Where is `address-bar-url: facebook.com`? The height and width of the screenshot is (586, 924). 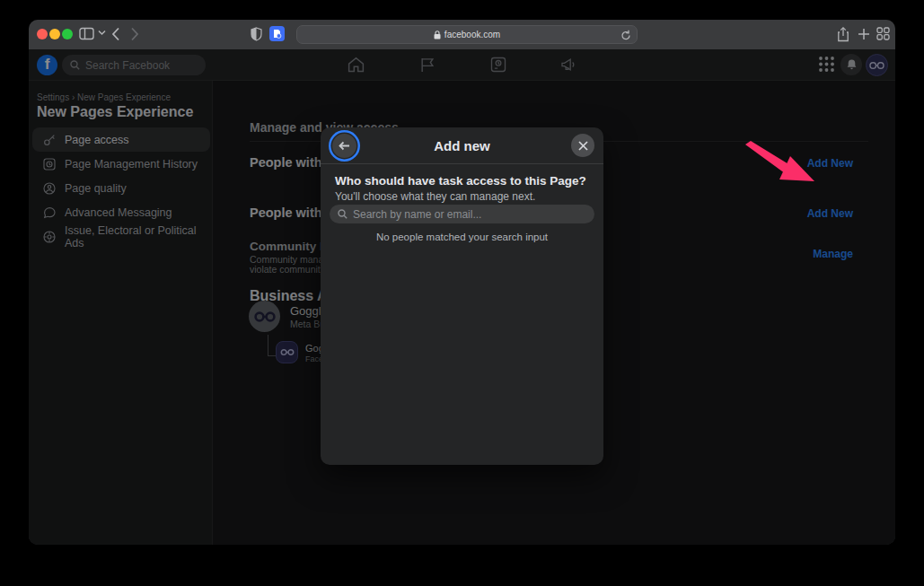
address-bar-url: facebook.com is located at coordinates (472, 34).